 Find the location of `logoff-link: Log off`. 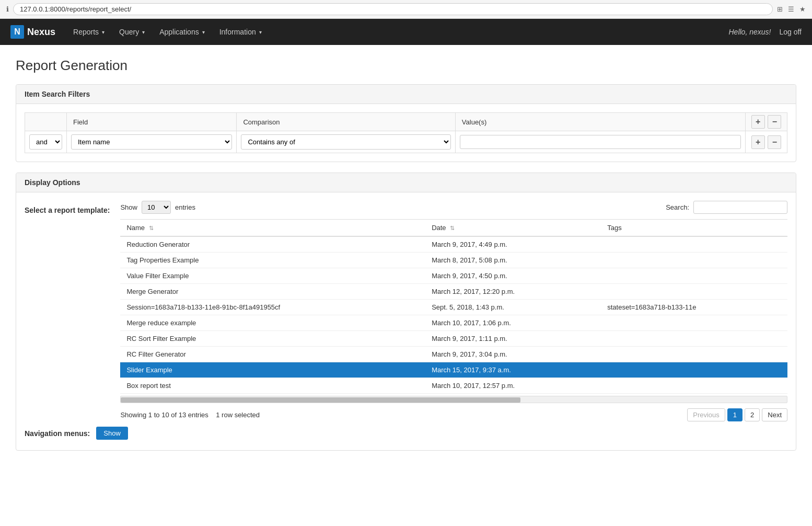

logoff-link: Log off is located at coordinates (790, 32).